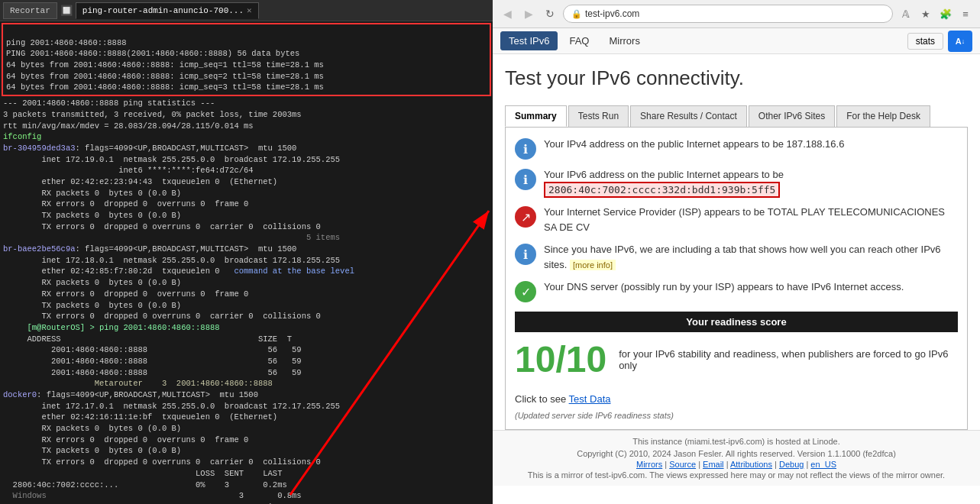 This screenshot has width=980, height=504. What do you see at coordinates (728, 14) in the screenshot?
I see `address-bar: 🔒 test-ipv6.com` at bounding box center [728, 14].